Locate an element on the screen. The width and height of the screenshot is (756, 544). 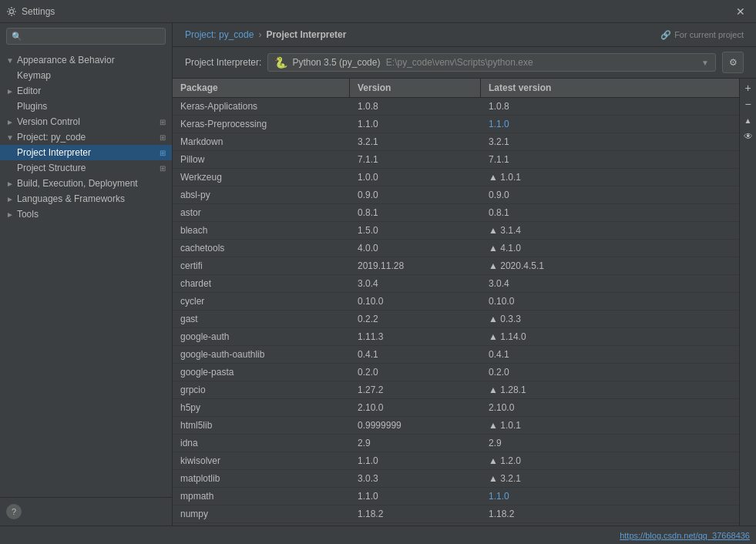
table-row: Markdown3.2.13.2.1 is located at coordinates (456, 142).